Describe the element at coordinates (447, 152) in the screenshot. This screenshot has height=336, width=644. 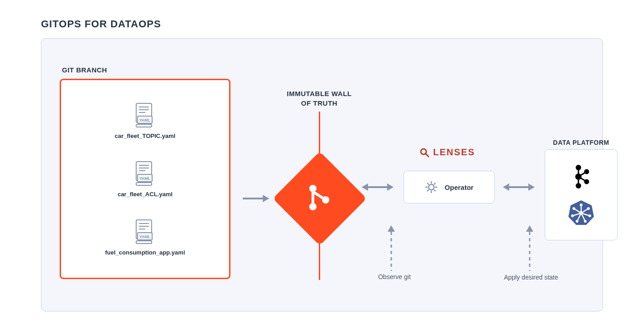
I see `lenses-brand: LENSES` at that location.